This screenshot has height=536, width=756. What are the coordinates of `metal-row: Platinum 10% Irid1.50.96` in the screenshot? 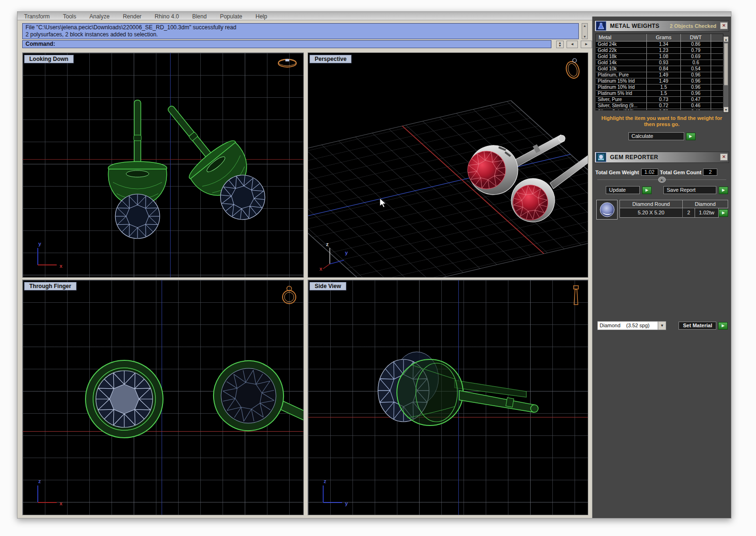 It's located at (660, 88).